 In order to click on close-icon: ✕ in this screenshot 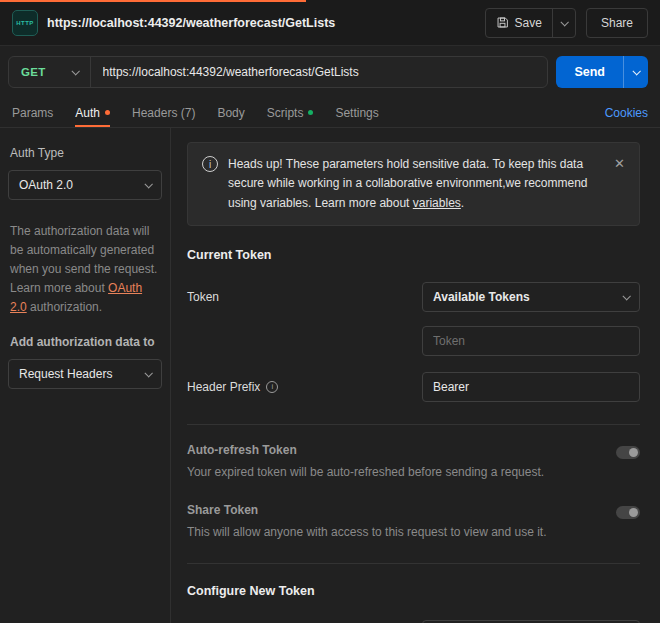, I will do `click(620, 164)`.